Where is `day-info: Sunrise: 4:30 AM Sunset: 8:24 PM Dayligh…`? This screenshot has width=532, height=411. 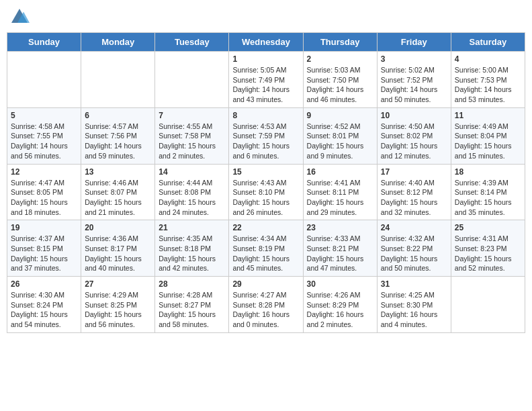 day-info: Sunrise: 4:30 AM Sunset: 8:24 PM Dayligh… is located at coordinates (44, 310).